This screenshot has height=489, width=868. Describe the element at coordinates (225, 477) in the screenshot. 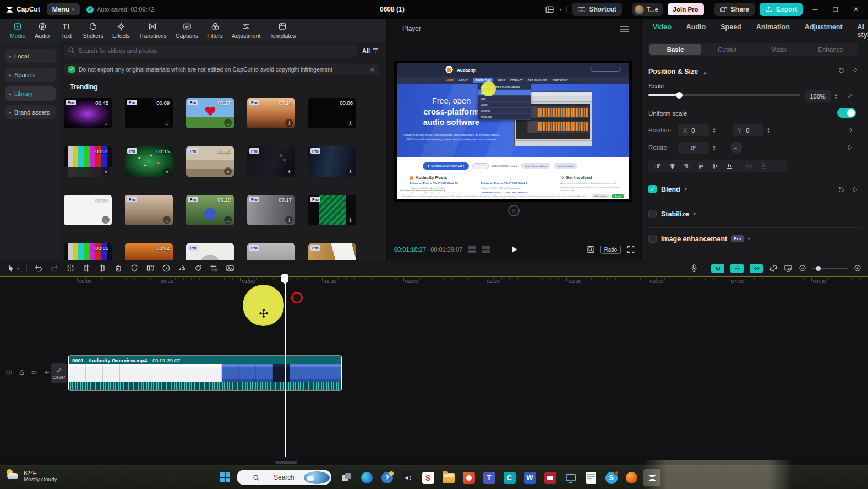

I see `start-button` at that location.